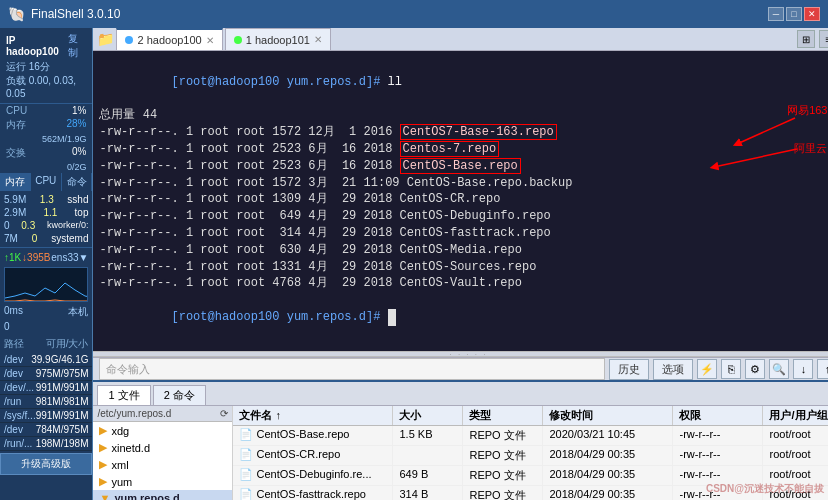 The width and height of the screenshot is (828, 500). I want to click on col-header-size: 大小, so click(428, 416).